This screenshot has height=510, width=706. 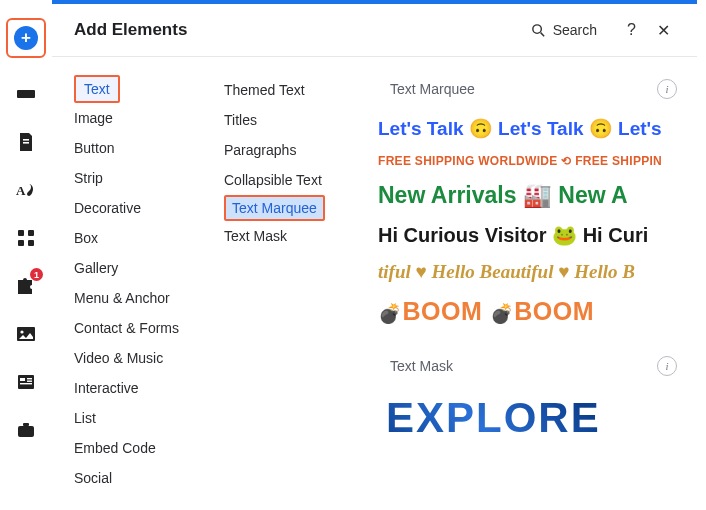 What do you see at coordinates (432, 89) in the screenshot?
I see `section-title: Text Marquee` at bounding box center [432, 89].